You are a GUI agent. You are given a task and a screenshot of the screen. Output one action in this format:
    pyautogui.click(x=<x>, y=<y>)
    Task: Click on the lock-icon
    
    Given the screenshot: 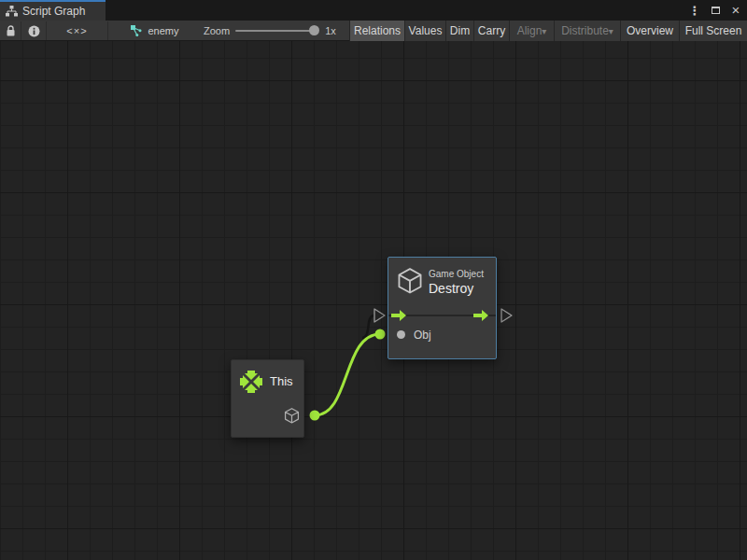 What is the action you would take?
    pyautogui.click(x=11, y=32)
    